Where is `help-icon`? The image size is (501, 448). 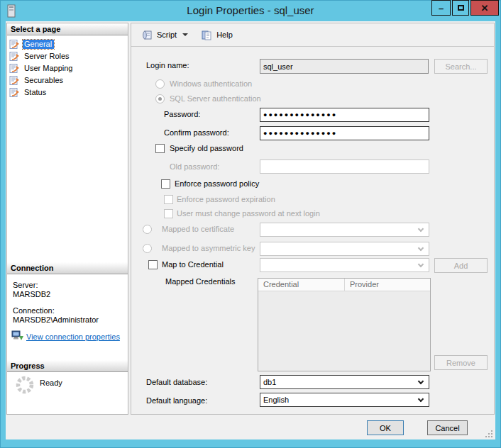 help-icon is located at coordinates (207, 35).